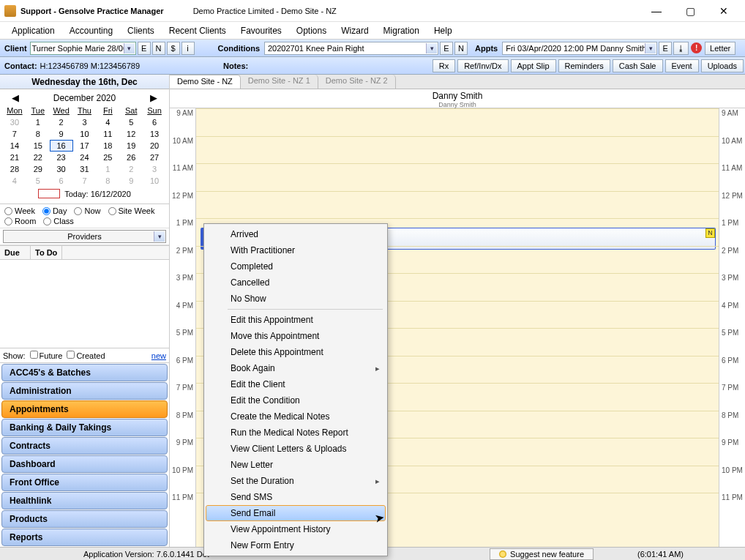 The width and height of the screenshot is (745, 560). Describe the element at coordinates (38, 169) in the screenshot. I see `cal-day: 29` at that location.